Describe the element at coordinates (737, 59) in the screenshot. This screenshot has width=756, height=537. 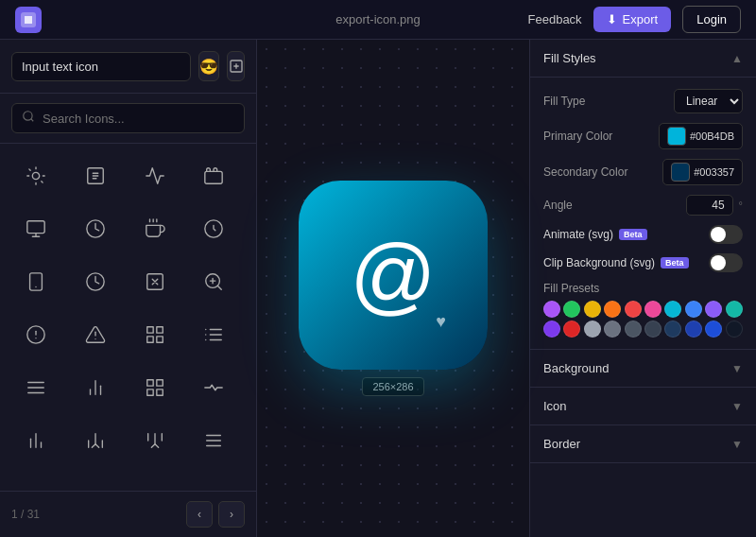
I see `chevron-up-icon: ▲` at that location.